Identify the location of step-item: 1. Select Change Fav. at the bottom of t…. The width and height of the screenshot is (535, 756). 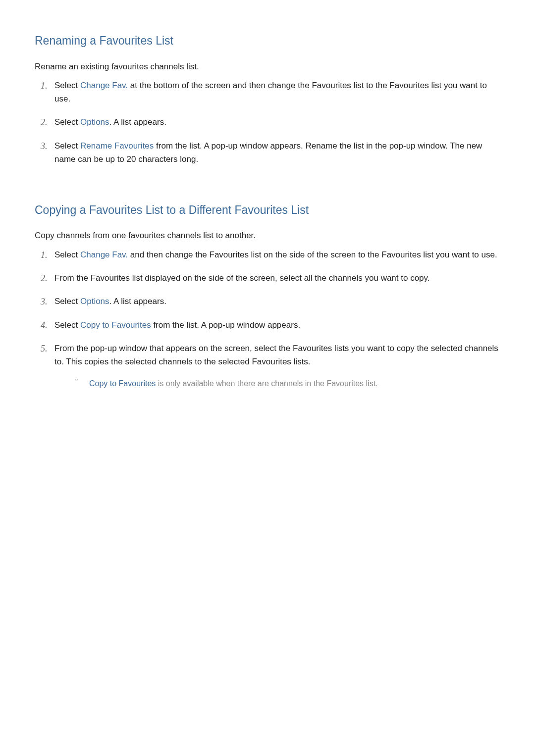
(268, 92).